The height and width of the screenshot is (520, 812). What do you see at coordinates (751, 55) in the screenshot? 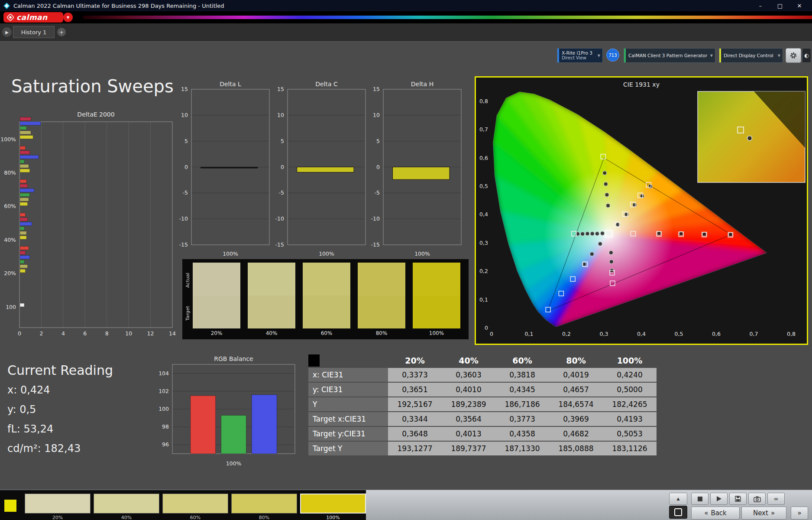
I see `display-control-dropdown: Direct Display Control ▼` at bounding box center [751, 55].